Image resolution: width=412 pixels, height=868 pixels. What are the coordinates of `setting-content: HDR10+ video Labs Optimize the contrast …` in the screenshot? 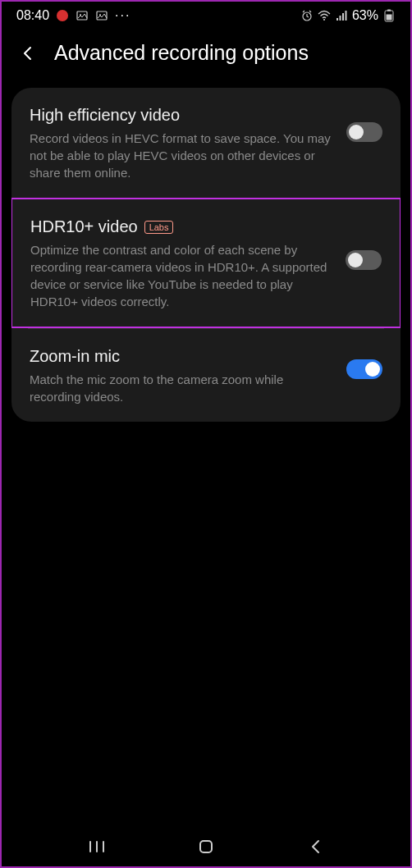 It's located at (188, 264).